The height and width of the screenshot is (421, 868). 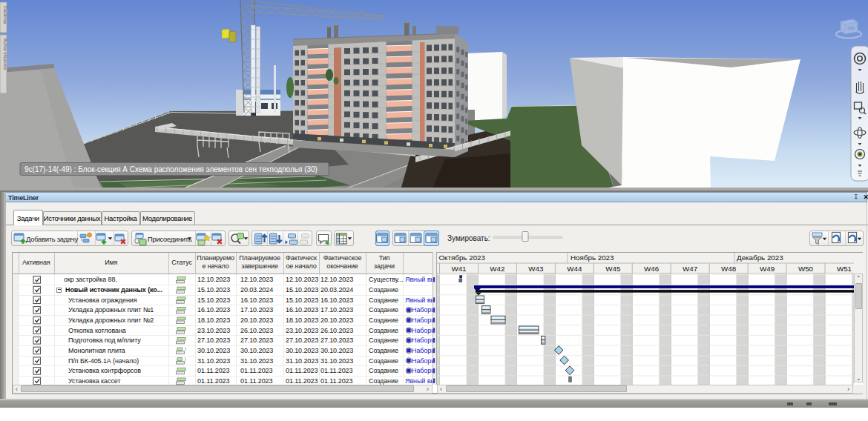 I want to click on svg-text: W41, so click(x=458, y=268).